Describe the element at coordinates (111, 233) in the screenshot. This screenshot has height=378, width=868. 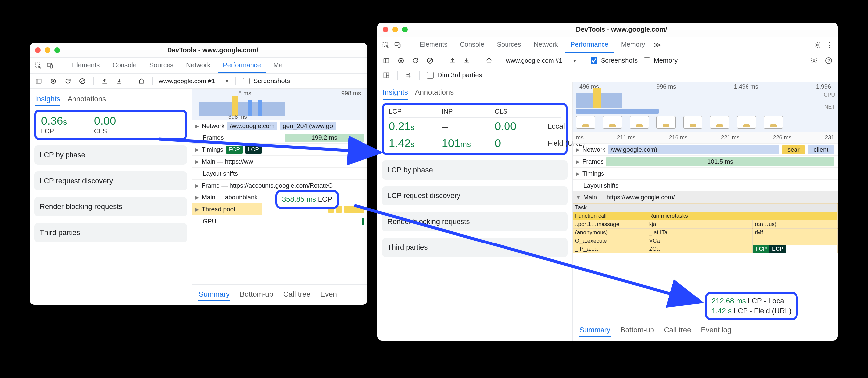
I see `insight-third-parties: Third parties` at that location.